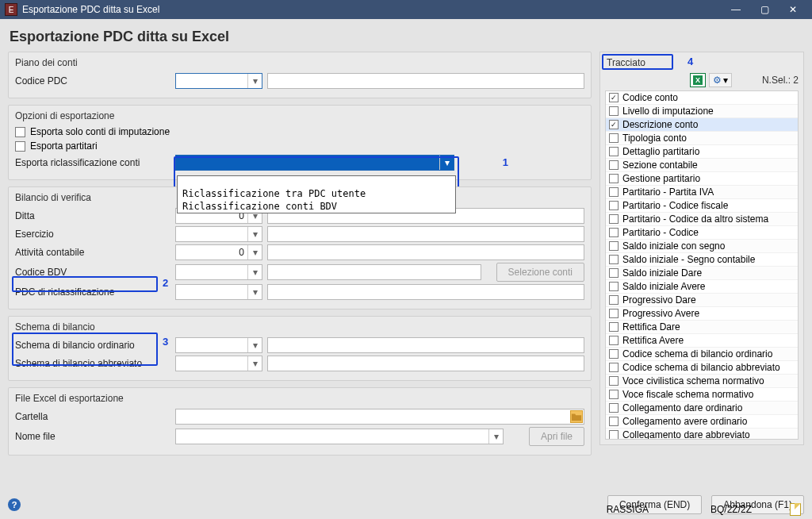  What do you see at coordinates (219, 81) in the screenshot?
I see `codice-pdc-combo: ▾` at bounding box center [219, 81].